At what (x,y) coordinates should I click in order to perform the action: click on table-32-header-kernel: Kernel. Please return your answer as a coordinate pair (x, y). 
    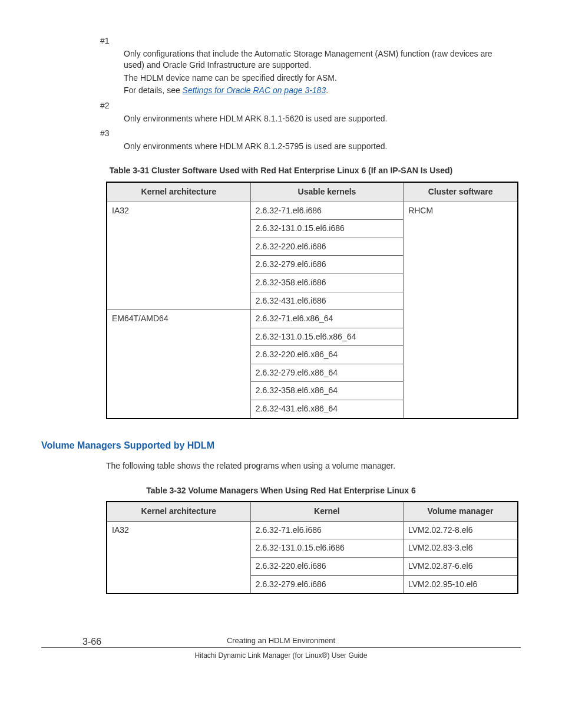
    Looking at the image, I should click on (326, 512).